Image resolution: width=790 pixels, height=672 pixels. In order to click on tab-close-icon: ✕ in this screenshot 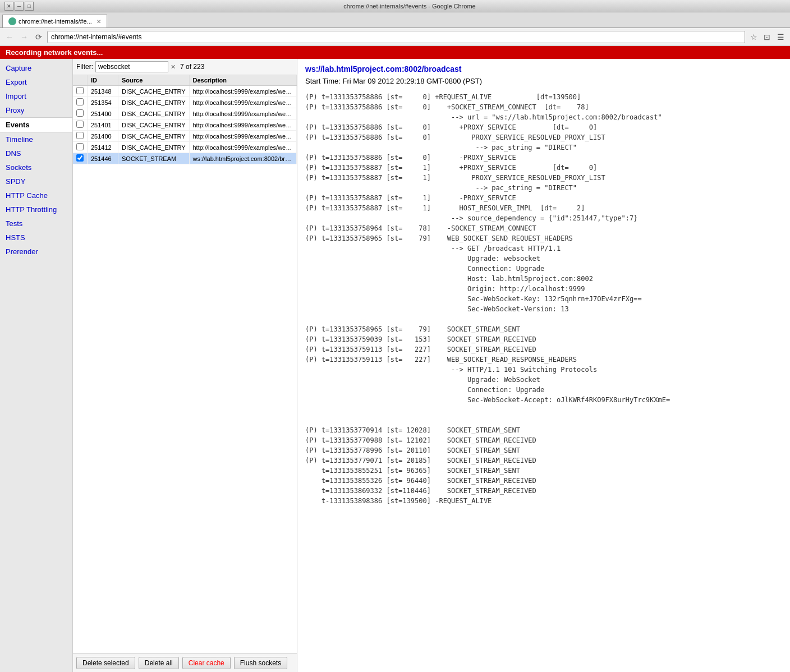, I will do `click(99, 21)`.